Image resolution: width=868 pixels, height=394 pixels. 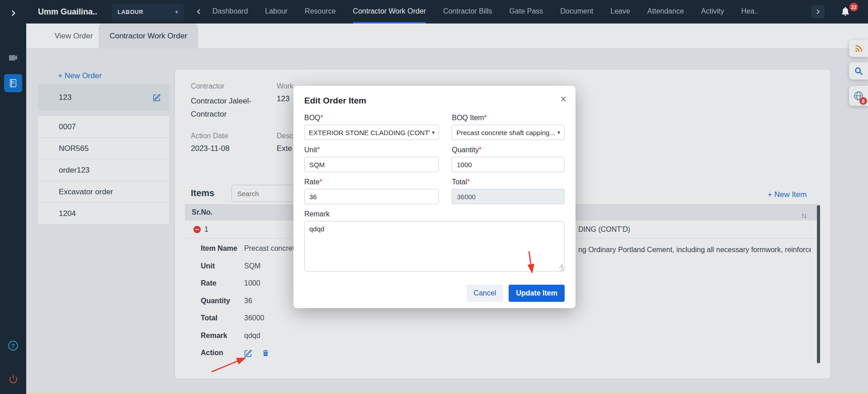 What do you see at coordinates (434, 214) in the screenshot?
I see `remark-label: Remark` at bounding box center [434, 214].